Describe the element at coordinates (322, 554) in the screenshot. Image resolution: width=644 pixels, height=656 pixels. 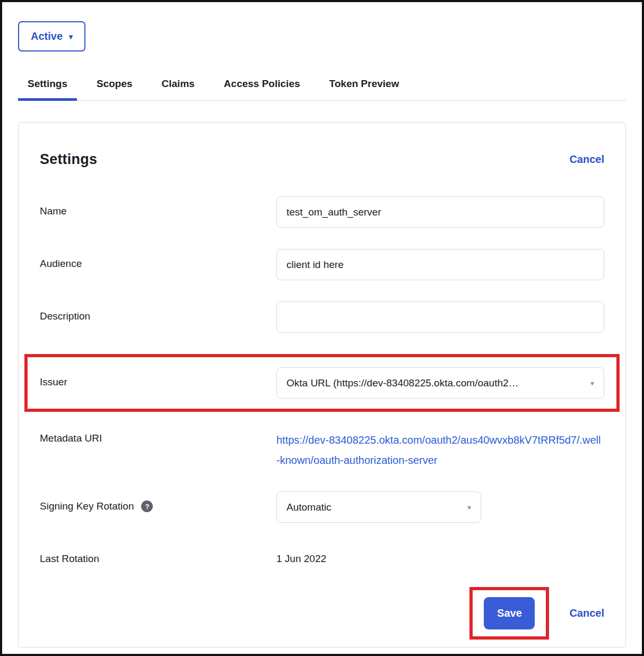
I see `last-rotation-row: Last Rotation 1 Jun 2022` at that location.